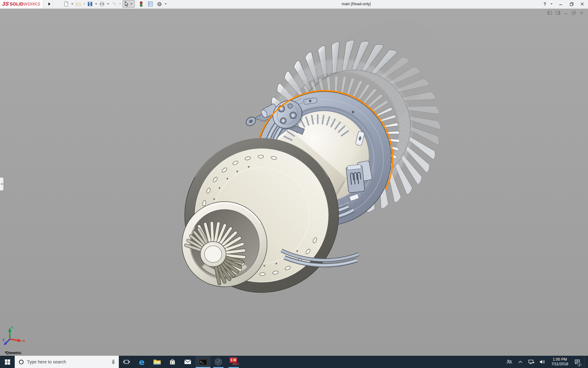 This screenshot has width=588, height=368. Describe the element at coordinates (542, 362) in the screenshot. I see `volume-icon` at that location.